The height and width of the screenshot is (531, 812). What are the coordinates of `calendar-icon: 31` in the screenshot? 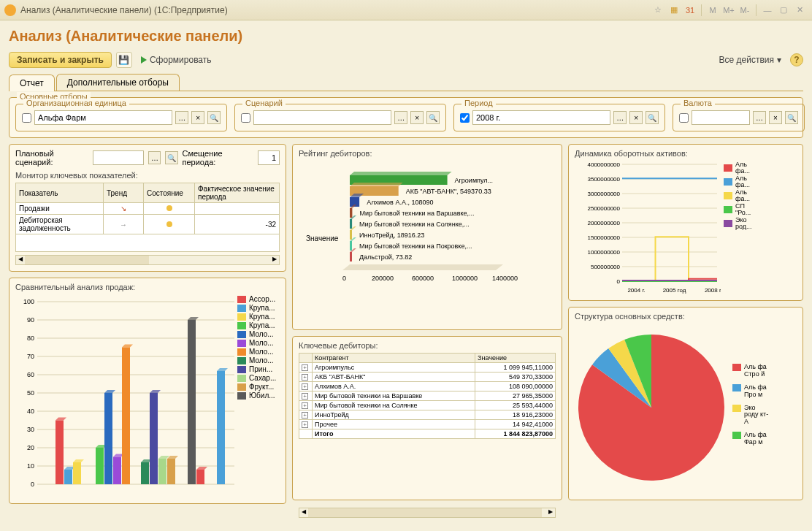 It's located at (690, 10).